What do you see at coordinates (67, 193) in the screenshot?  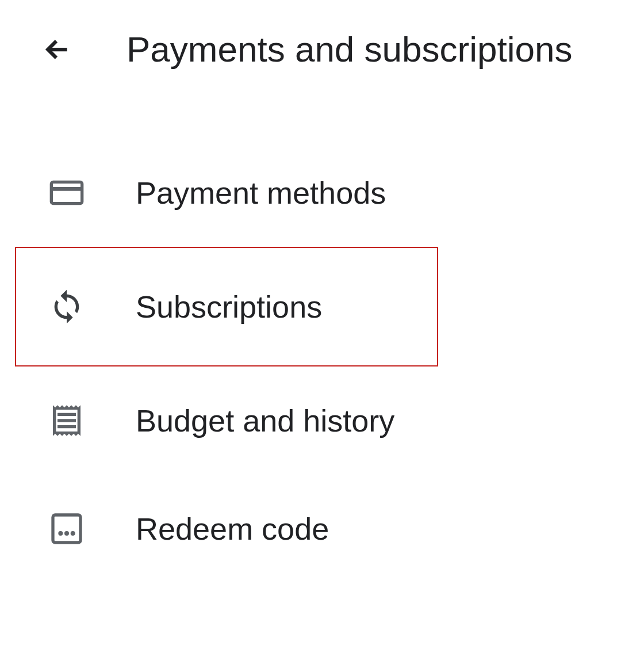 I see `credit-card-icon` at bounding box center [67, 193].